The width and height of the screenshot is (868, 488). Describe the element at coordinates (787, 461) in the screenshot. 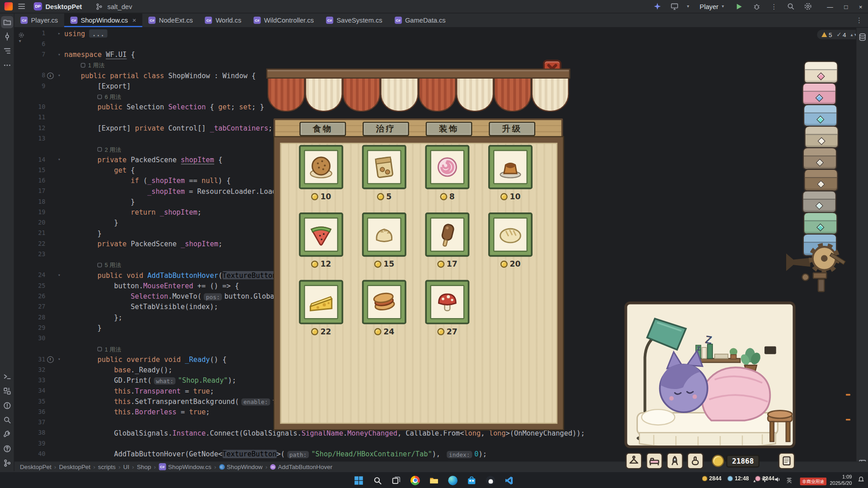

I see `pet-tool-ledger-button` at that location.